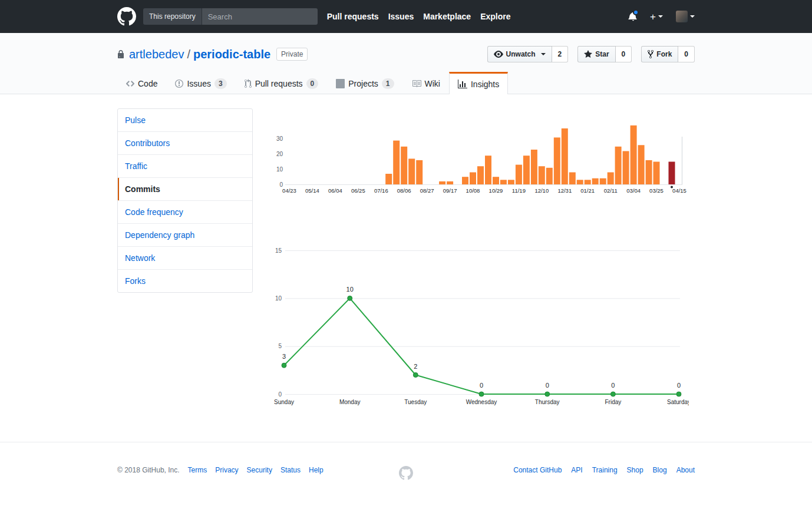 Image resolution: width=812 pixels, height=529 pixels. Describe the element at coordinates (185, 236) in the screenshot. I see `sidebar-item-dependency-graph: Dependency graph` at that location.